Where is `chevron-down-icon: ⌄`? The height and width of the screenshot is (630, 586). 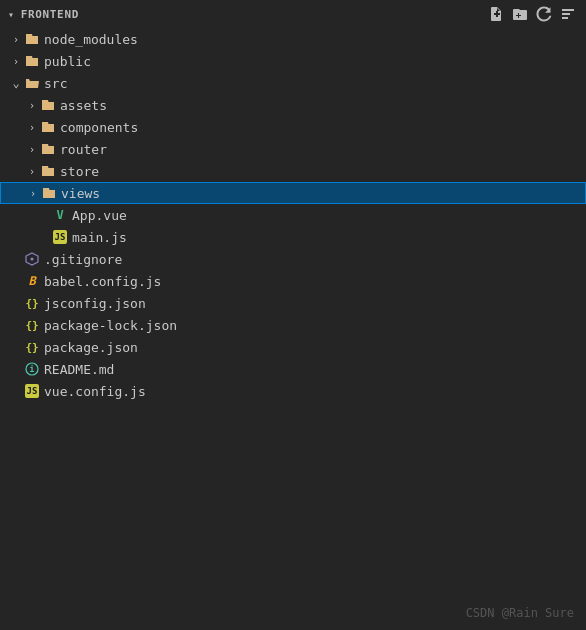
chevron-down-icon: ⌄ is located at coordinates (16, 83).